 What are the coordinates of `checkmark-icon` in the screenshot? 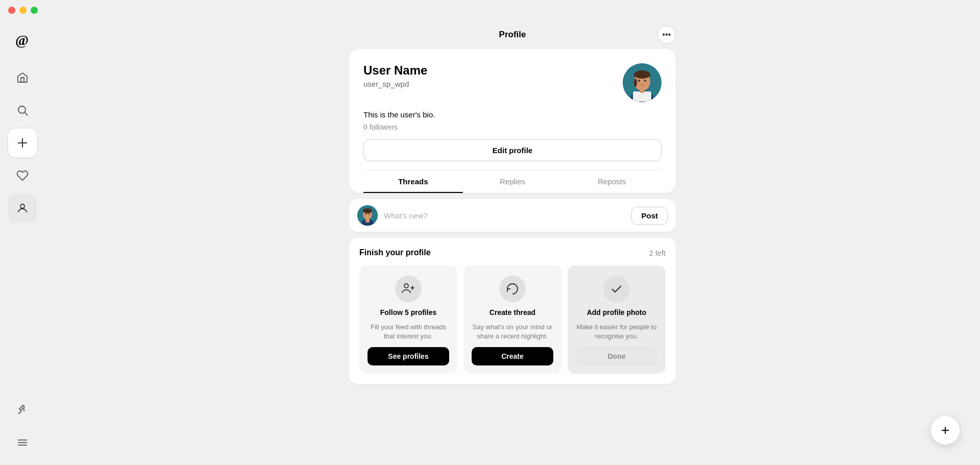 It's located at (617, 289).